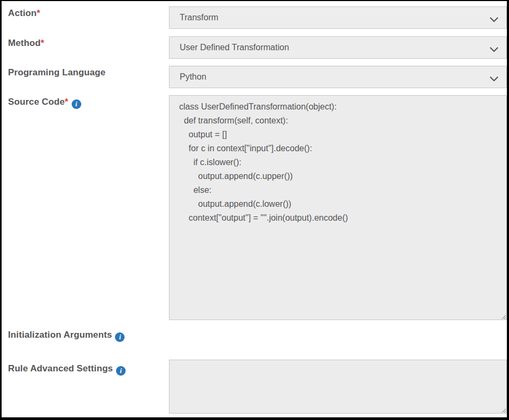 This screenshot has height=420, width=509. I want to click on form-row-action: Action* Transform, so click(254, 18).